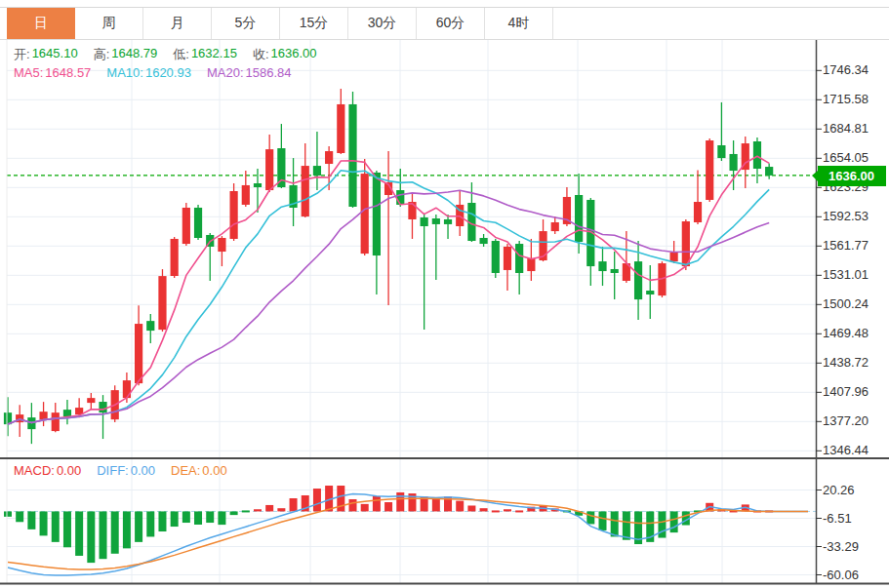  What do you see at coordinates (178, 23) in the screenshot?
I see `tab-月: 月` at bounding box center [178, 23].